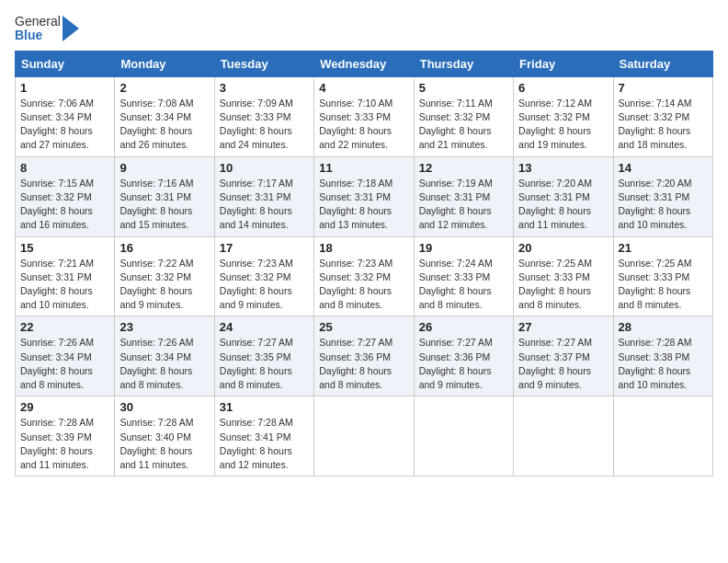 This screenshot has width=728, height=563. I want to click on col-header-saturday: Saturday, so click(663, 63).